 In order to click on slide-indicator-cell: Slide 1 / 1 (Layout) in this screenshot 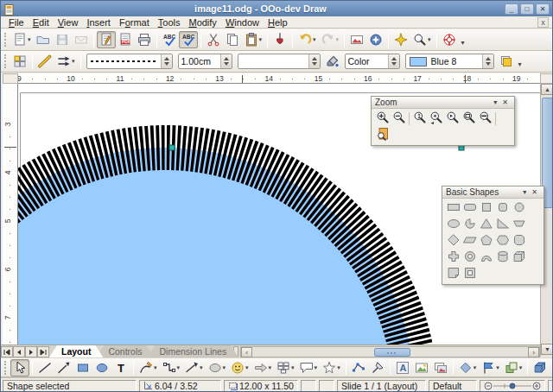, I will do `click(382, 386)`.